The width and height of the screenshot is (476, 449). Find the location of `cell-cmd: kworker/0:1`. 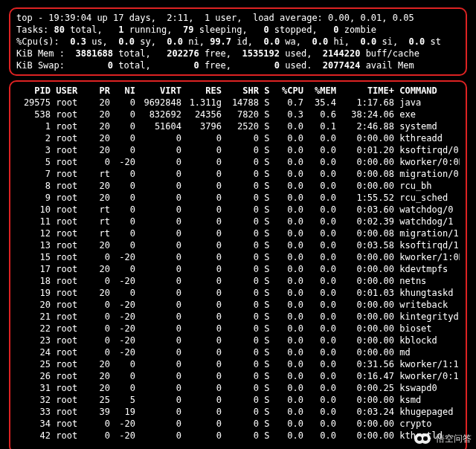

cell-cmd: kworker/0:1 is located at coordinates (427, 376).